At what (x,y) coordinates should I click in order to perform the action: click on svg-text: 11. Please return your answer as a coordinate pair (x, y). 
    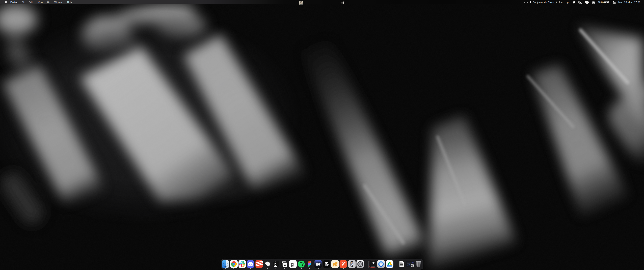
    Looking at the image, I should click on (412, 266).